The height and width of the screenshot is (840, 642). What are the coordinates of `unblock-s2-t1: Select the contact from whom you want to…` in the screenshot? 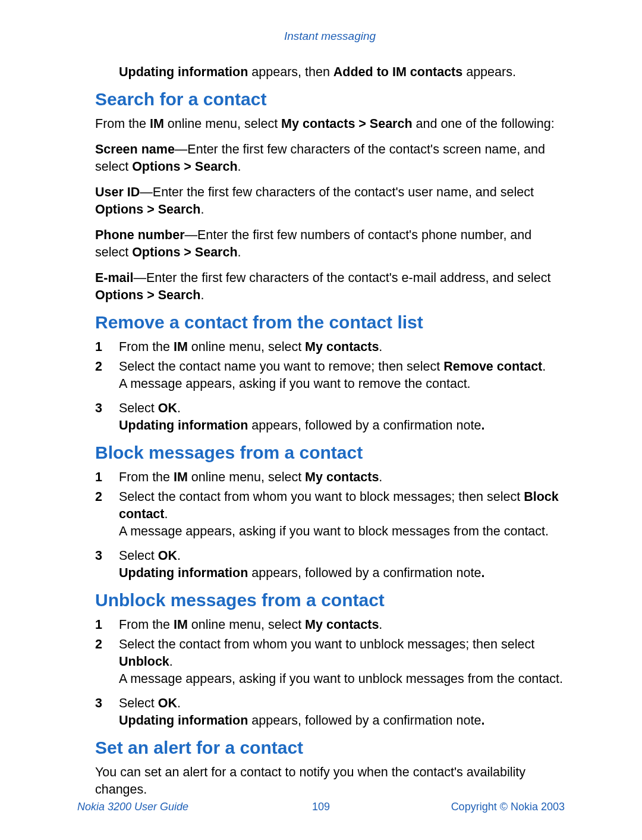 It's located at (327, 644).